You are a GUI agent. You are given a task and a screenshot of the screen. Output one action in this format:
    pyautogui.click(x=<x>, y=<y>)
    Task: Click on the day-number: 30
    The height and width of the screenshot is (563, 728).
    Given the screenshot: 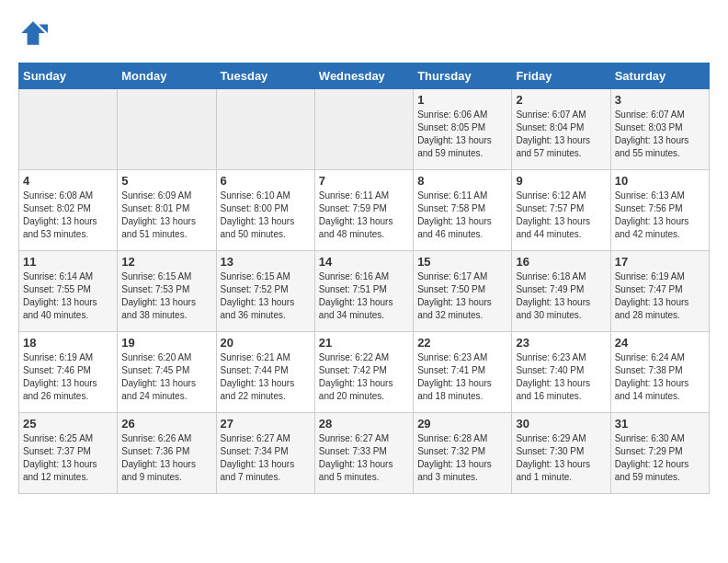 What is the action you would take?
    pyautogui.click(x=561, y=423)
    